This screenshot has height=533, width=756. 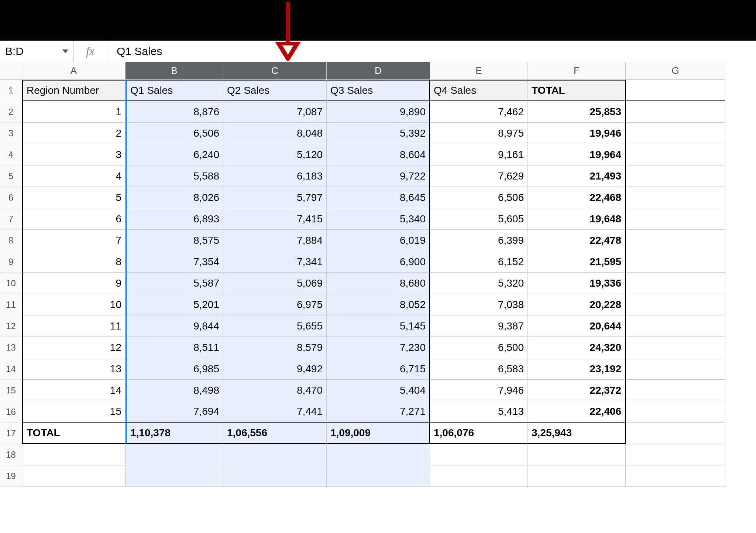 I want to click on cell-G10, so click(x=676, y=283).